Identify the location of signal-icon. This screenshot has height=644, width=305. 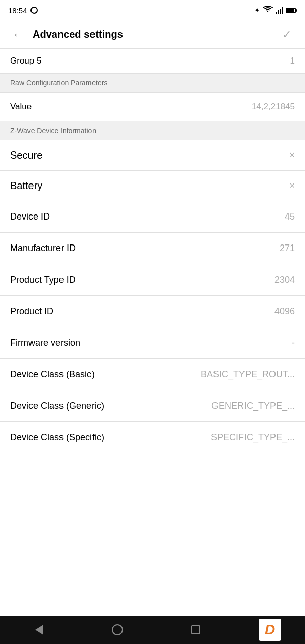
(280, 10).